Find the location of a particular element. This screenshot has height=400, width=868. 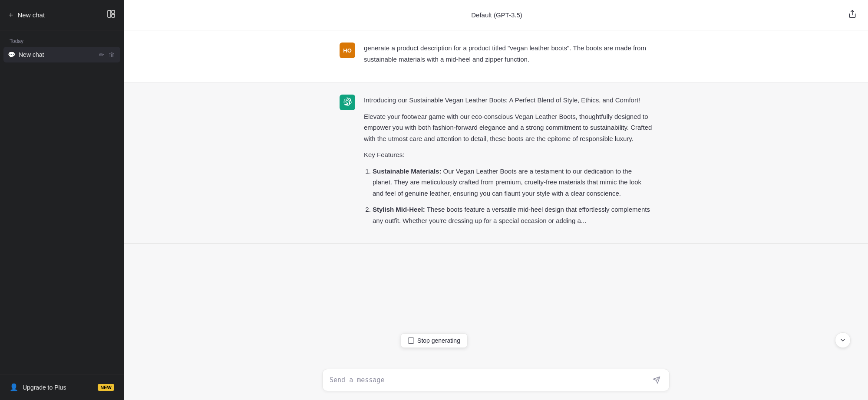

section-label-today: Today is located at coordinates (62, 39).